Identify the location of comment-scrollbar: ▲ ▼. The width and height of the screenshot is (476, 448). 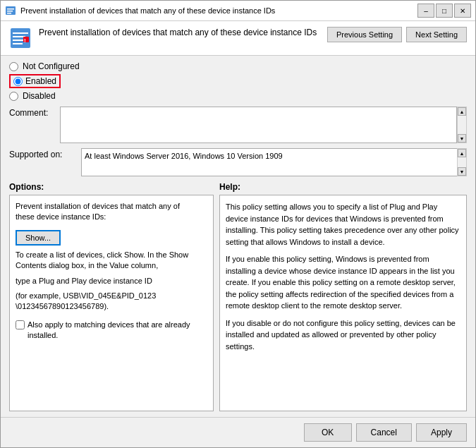
(462, 125).